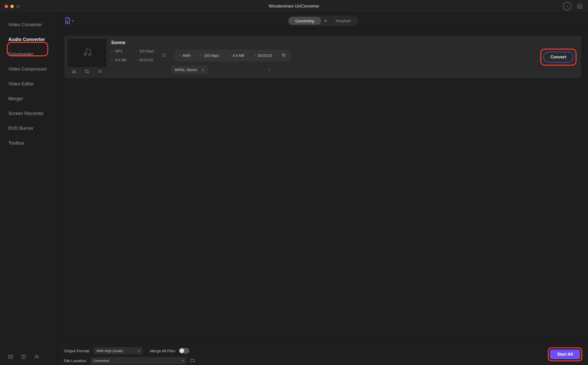  Describe the element at coordinates (305, 21) in the screenshot. I see `tab-converting: Converting` at that location.